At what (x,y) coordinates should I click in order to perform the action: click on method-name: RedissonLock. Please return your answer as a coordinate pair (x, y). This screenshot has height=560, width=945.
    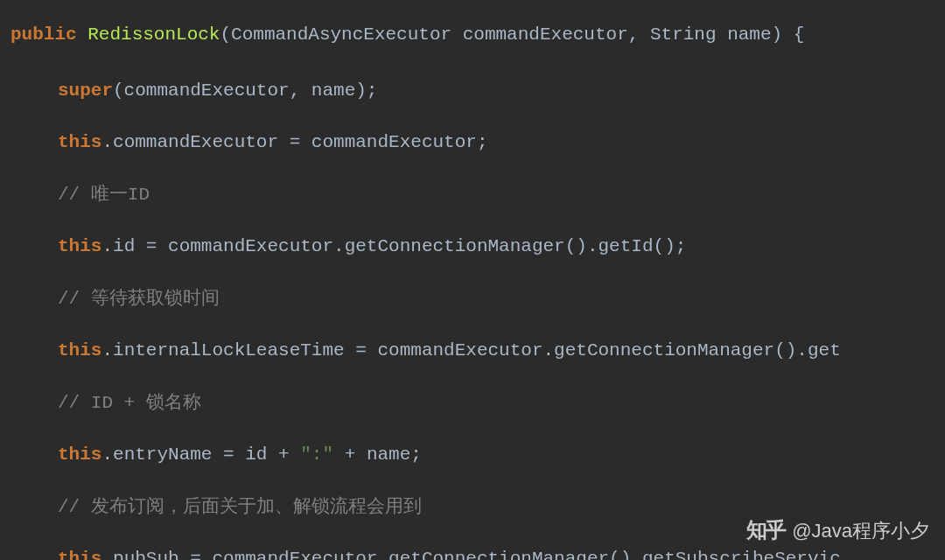
    Looking at the image, I should click on (154, 35).